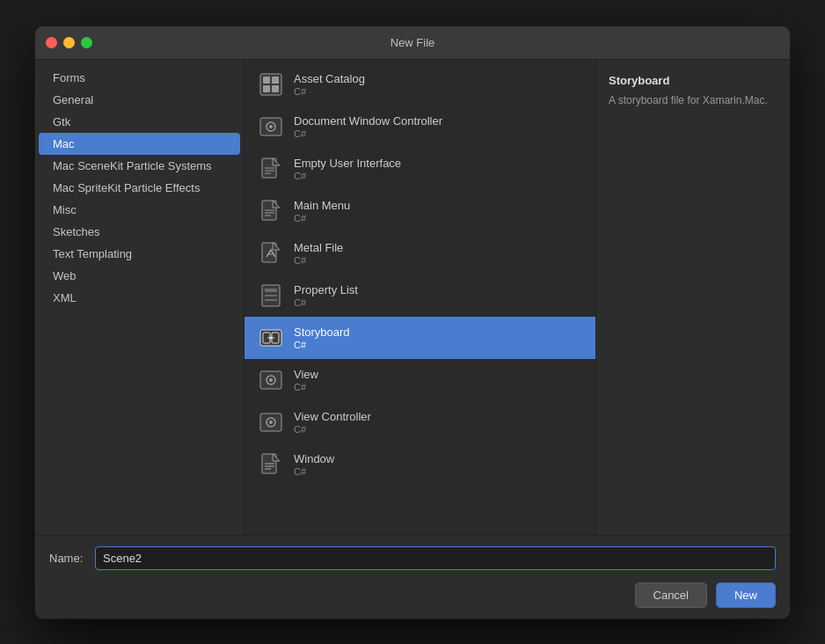 This screenshot has width=825, height=644. What do you see at coordinates (314, 459) in the screenshot?
I see `file-name: Window` at bounding box center [314, 459].